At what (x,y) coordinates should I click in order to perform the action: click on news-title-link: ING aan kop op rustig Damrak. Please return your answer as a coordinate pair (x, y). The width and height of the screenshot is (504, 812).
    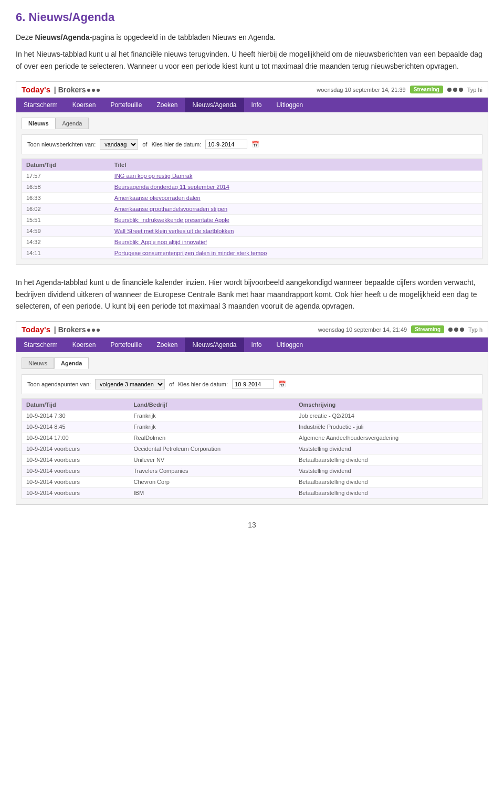
    Looking at the image, I should click on (153, 176).